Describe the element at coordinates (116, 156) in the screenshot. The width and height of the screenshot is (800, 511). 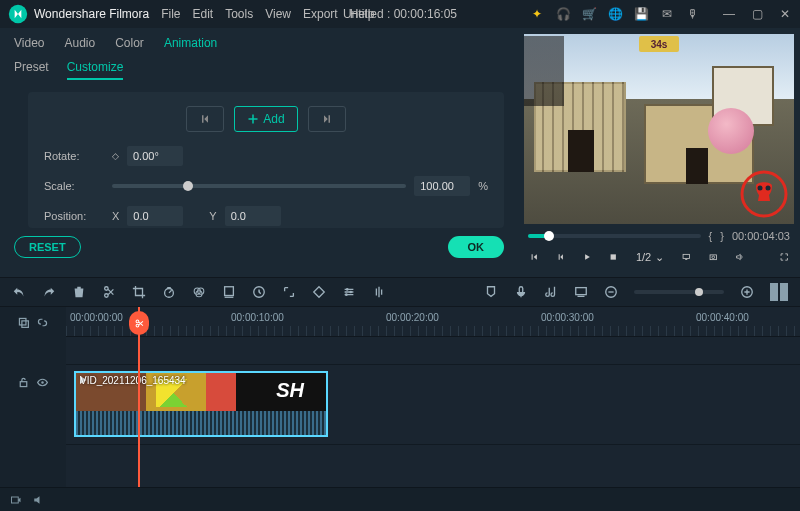
I see `rotate-diamond-icon: ◇` at that location.